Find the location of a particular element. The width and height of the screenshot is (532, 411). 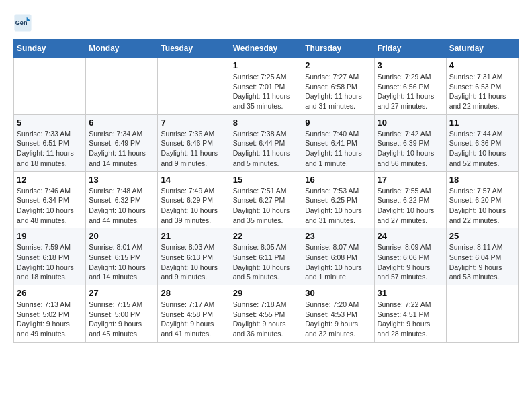

day-info: Sunrise: 7:22 AM Sunset: 4:51 PM Dayligh… is located at coordinates (410, 320).